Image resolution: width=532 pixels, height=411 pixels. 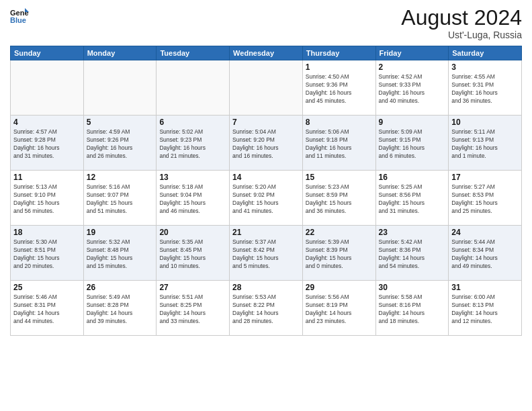 I want to click on day-number: 2, so click(x=412, y=67).